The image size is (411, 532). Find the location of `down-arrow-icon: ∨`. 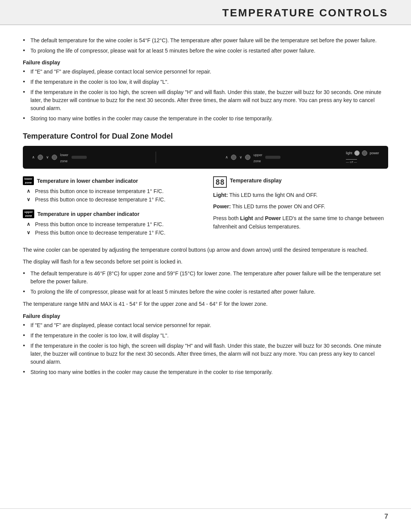

down-arrow-icon: ∨ is located at coordinates (47, 157).